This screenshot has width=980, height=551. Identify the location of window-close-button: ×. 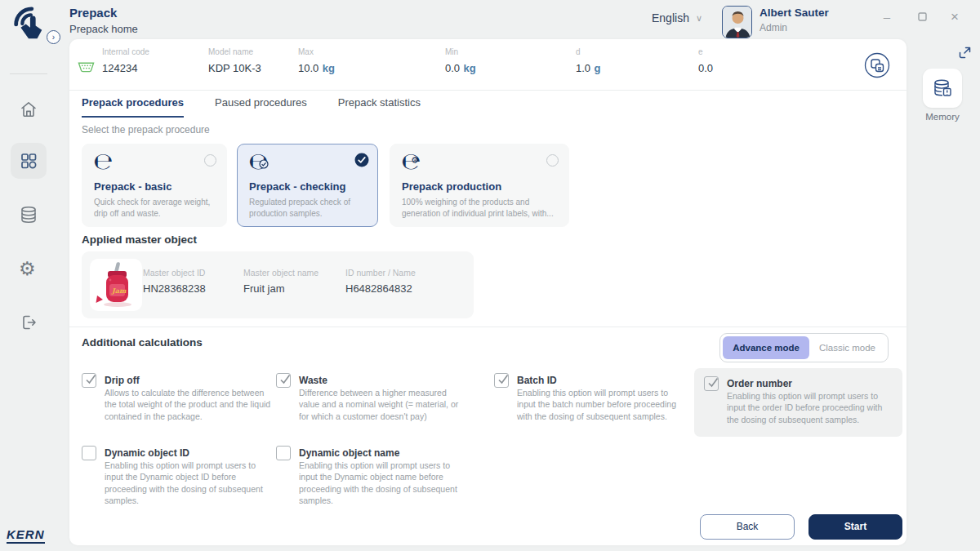
(955, 17).